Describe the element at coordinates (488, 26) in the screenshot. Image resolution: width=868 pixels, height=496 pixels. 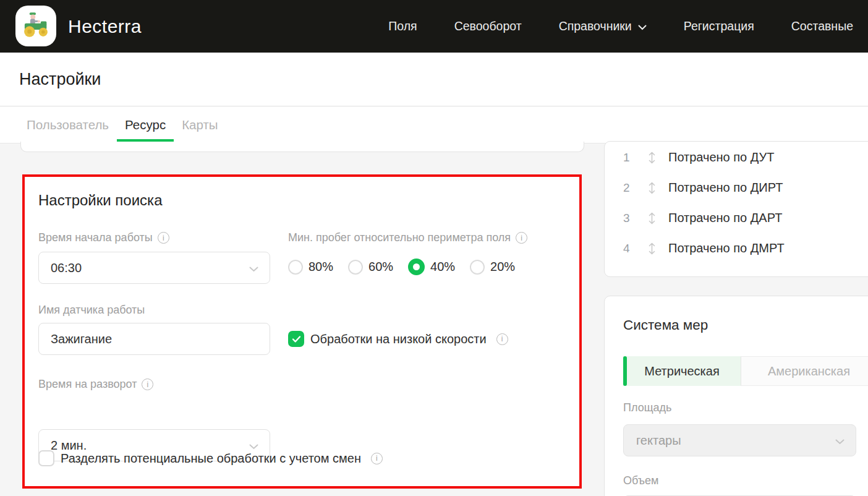
I see `nav-item-crop-rotation: Севооборот` at that location.